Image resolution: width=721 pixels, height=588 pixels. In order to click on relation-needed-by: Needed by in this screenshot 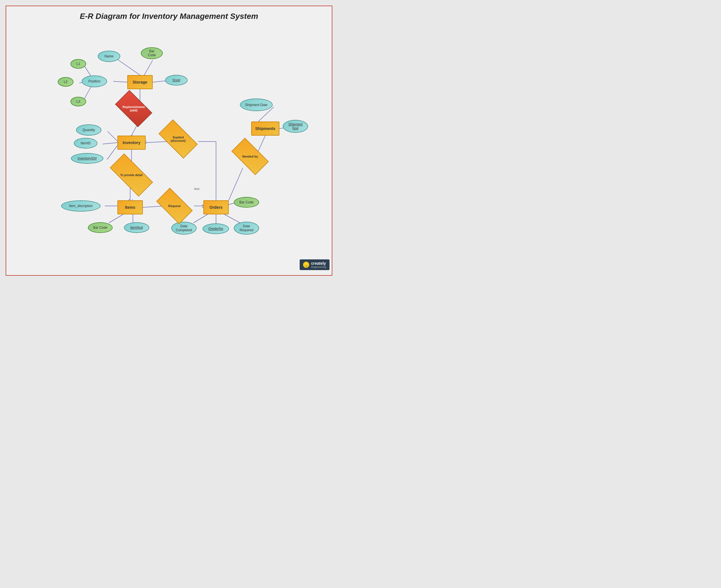, I will do `click(250, 156)`.